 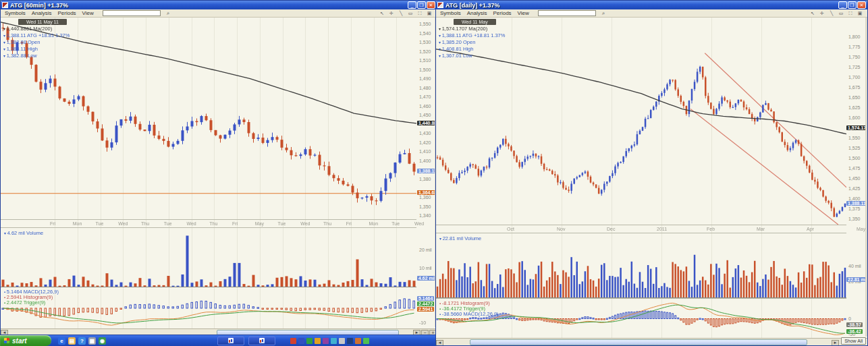 What do you see at coordinates (92, 341) in the screenshot?
I see `quick-launch-icon-4: ▦` at bounding box center [92, 341].